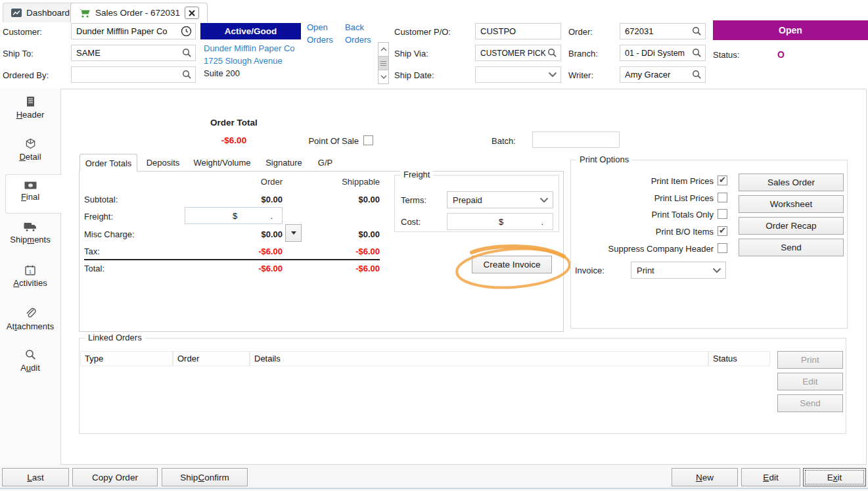  Describe the element at coordinates (384, 77) in the screenshot. I see `scroll-down-icon` at that location.